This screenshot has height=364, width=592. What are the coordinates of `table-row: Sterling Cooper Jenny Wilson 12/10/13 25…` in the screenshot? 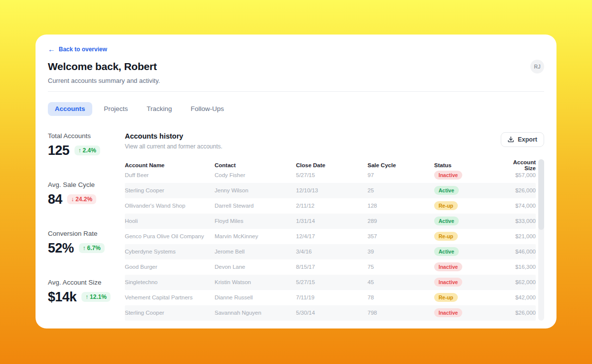 It's located at (331, 190).